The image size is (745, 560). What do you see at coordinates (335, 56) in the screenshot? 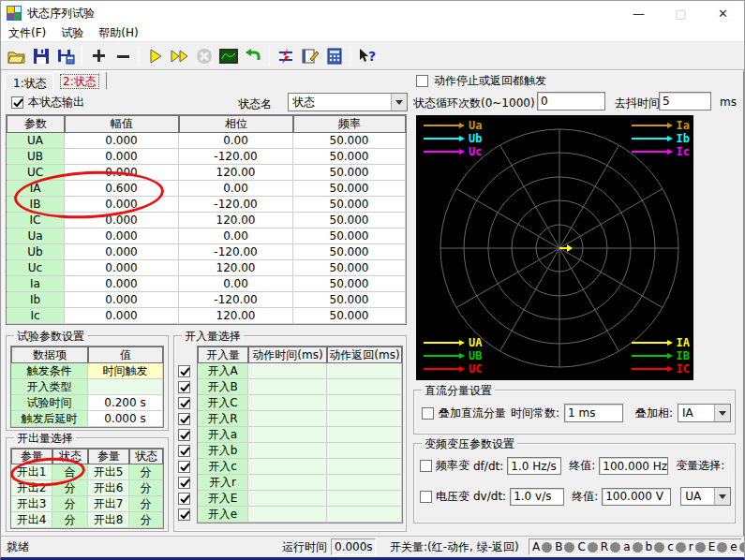
I see `calculator-icon` at bounding box center [335, 56].